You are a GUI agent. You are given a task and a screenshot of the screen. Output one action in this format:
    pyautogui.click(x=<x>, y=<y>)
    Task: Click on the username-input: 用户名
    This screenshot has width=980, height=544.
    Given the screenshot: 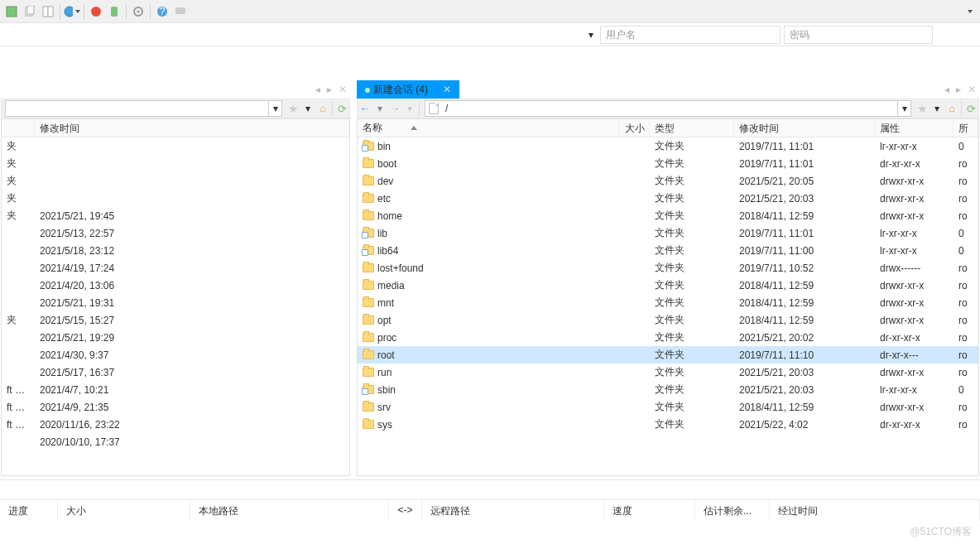 What is the action you would take?
    pyautogui.click(x=690, y=35)
    